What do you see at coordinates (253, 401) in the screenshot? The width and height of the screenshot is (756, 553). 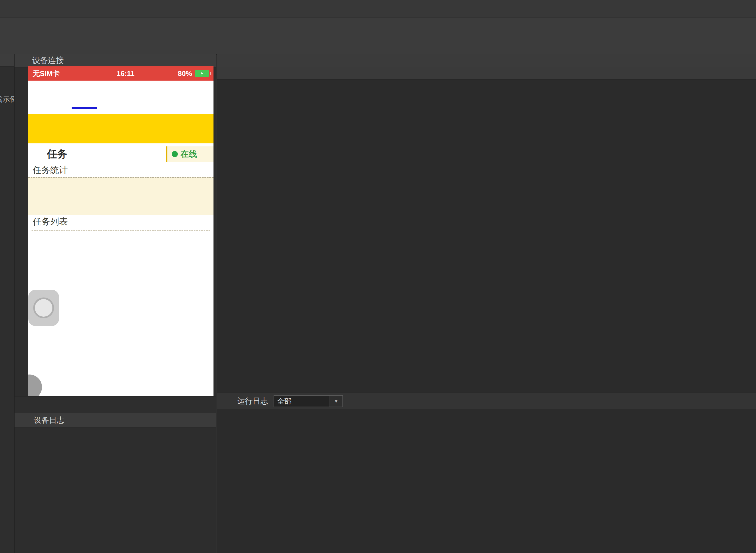 I see `run-log-title: 运行日志` at bounding box center [253, 401].